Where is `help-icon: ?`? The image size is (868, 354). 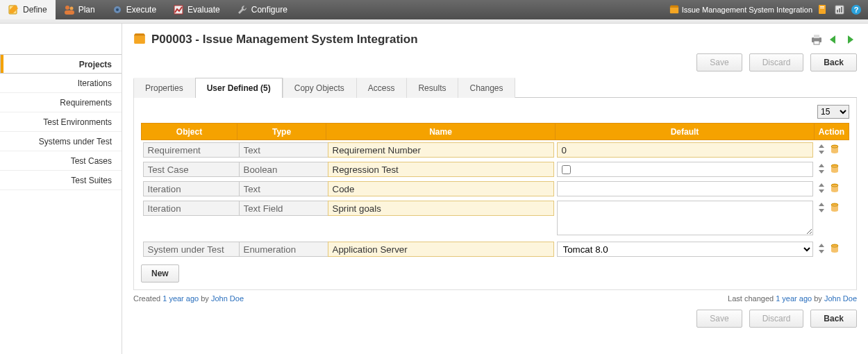
help-icon: ? is located at coordinates (856, 10).